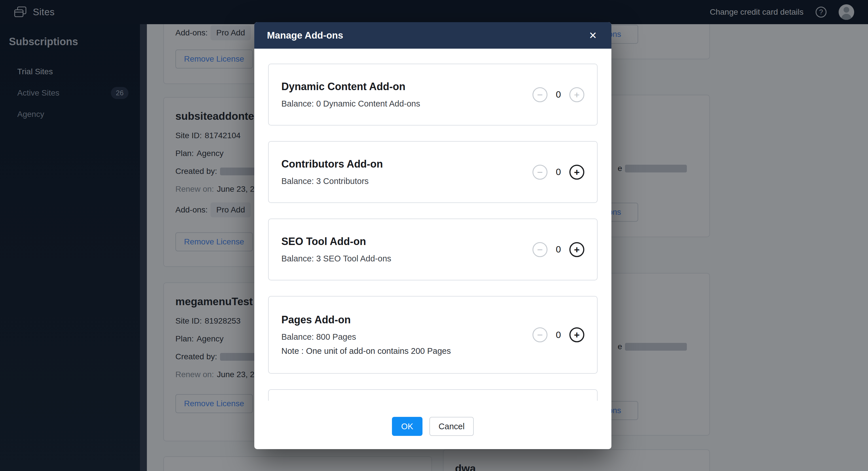  What do you see at coordinates (332, 181) in the screenshot?
I see `addon-balance: Balance: 3 Contributors` at bounding box center [332, 181].